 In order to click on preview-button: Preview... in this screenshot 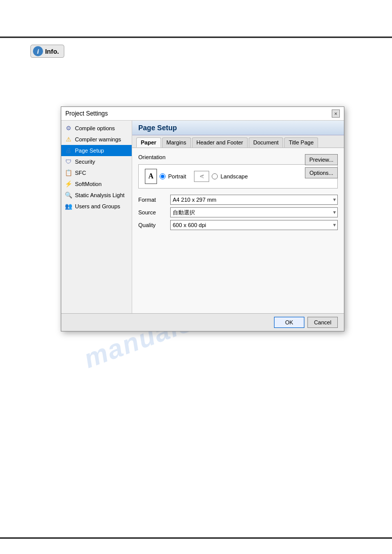, I will do `click(321, 160)`.